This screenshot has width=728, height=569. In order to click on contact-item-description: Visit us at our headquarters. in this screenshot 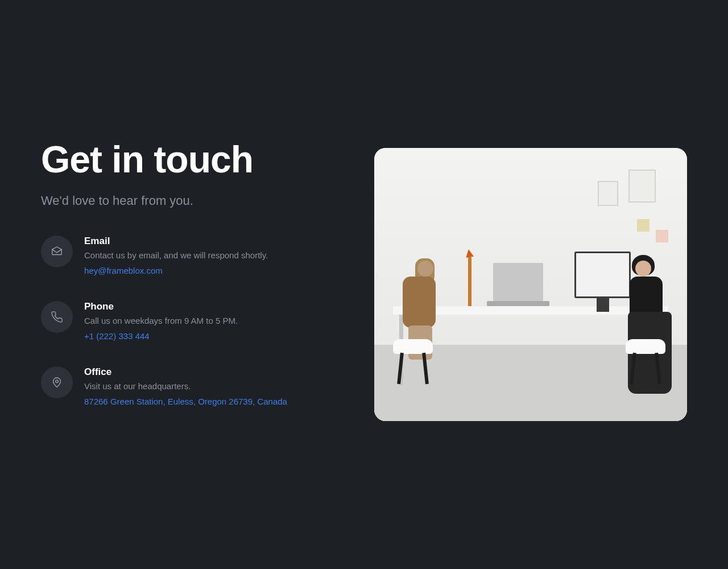, I will do `click(185, 386)`.